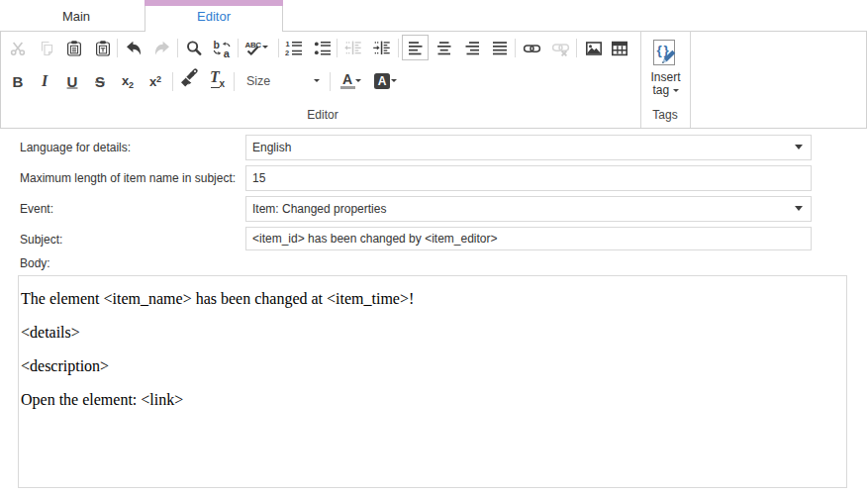 The height and width of the screenshot is (497, 868). I want to click on svg-text: 1, so click(288, 44).